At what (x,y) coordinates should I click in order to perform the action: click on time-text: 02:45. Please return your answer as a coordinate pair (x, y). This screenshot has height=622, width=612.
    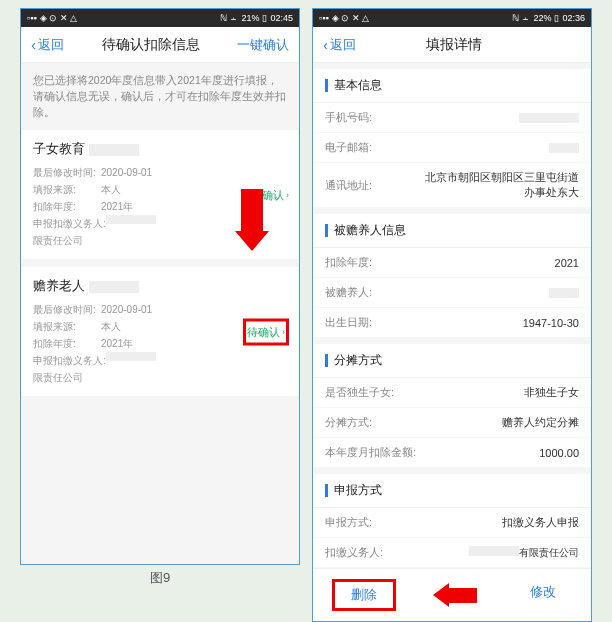
    Looking at the image, I should click on (282, 18).